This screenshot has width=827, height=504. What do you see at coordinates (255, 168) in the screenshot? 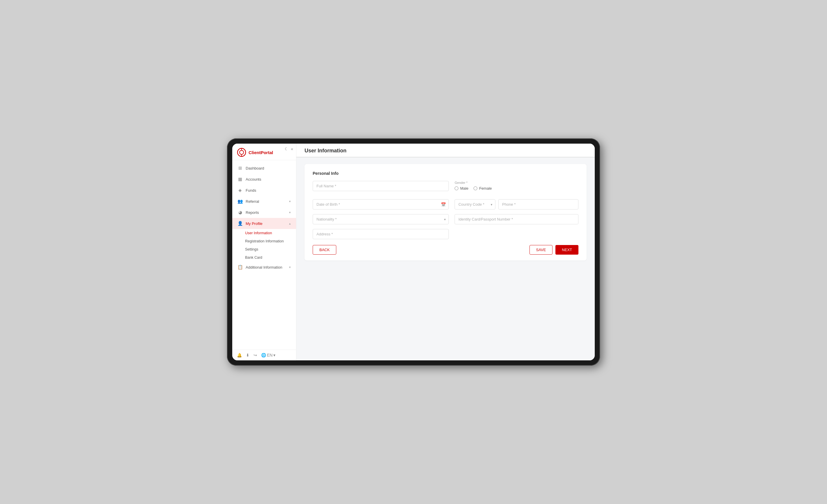
I see `sidebar-item-label: Dashboard` at bounding box center [255, 168].